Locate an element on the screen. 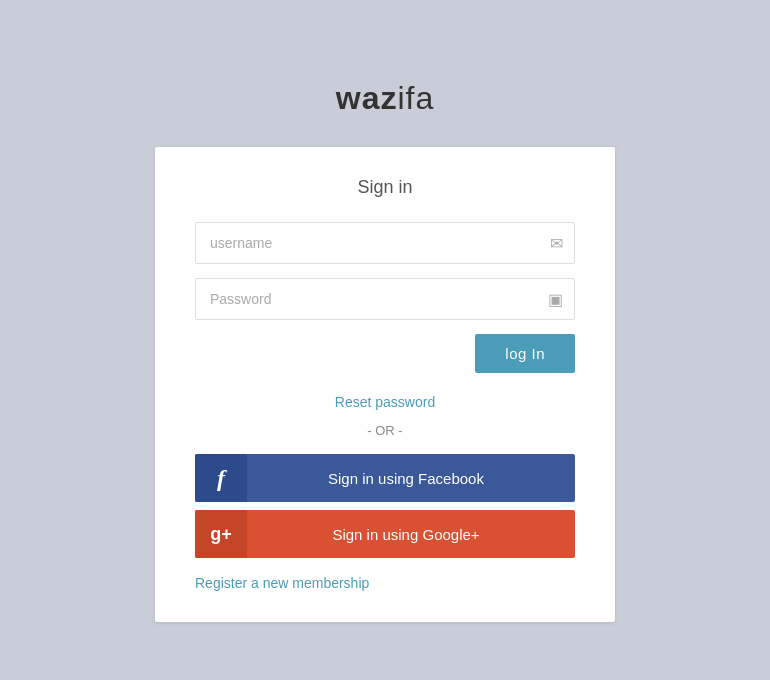 The image size is (770, 680). logo: wazifa is located at coordinates (385, 98).